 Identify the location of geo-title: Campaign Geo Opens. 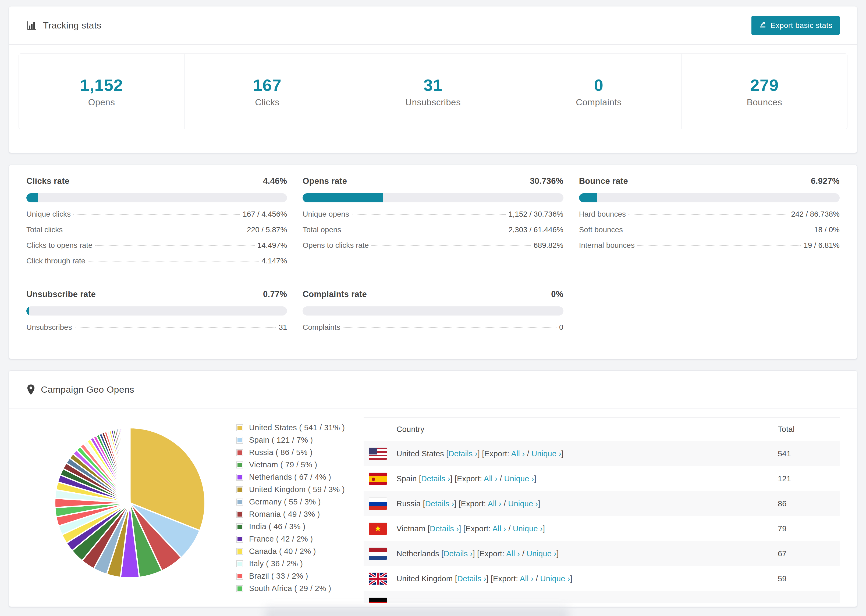
(88, 390).